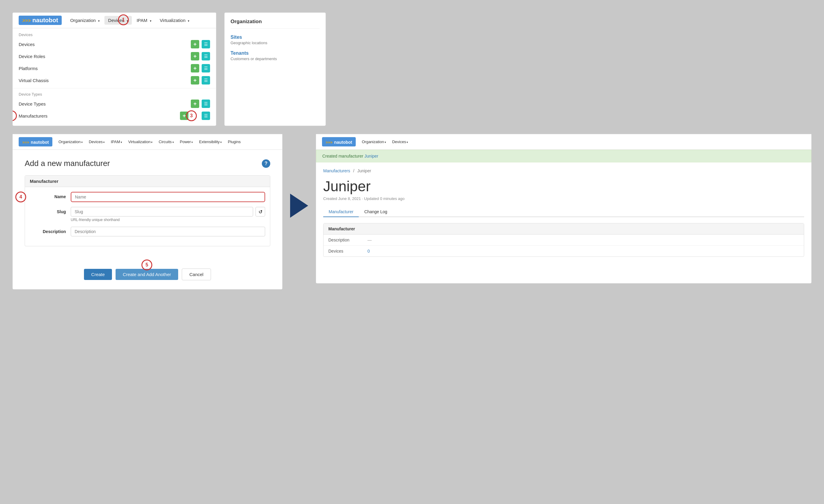 This screenshot has height=504, width=824. What do you see at coordinates (275, 69) in the screenshot?
I see `panel-sidebar: Organization Sites Geographic locations …` at bounding box center [275, 69].